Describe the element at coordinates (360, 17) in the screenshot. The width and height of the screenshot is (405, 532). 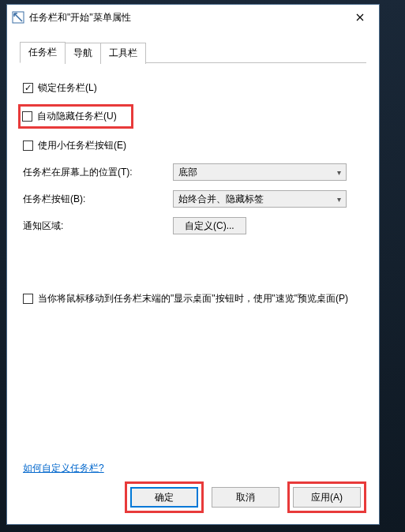
I see `close-button` at that location.